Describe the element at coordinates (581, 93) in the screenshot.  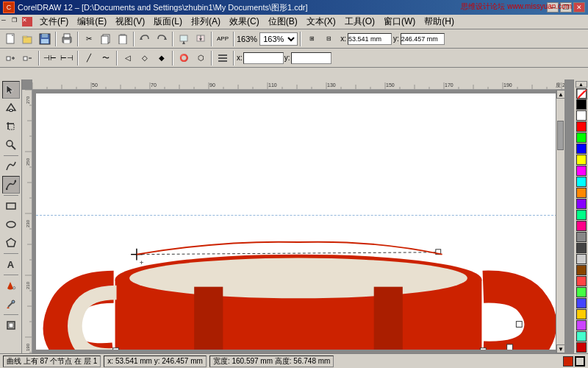
I see `no-color-swatch` at that location.